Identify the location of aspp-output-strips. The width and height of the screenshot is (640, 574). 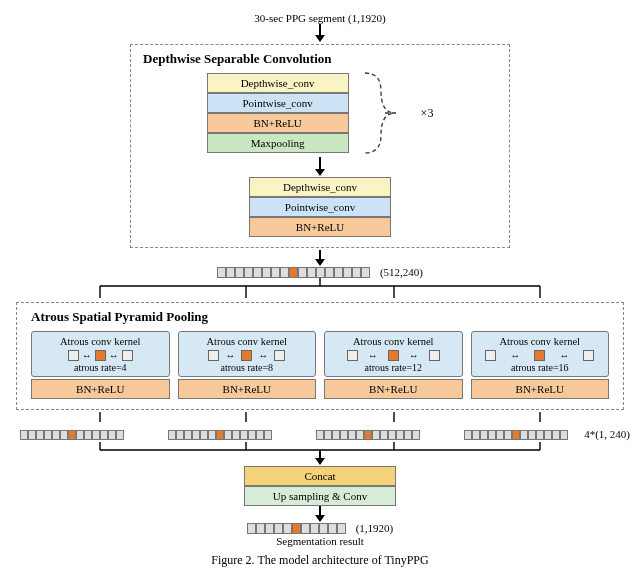
(294, 435).